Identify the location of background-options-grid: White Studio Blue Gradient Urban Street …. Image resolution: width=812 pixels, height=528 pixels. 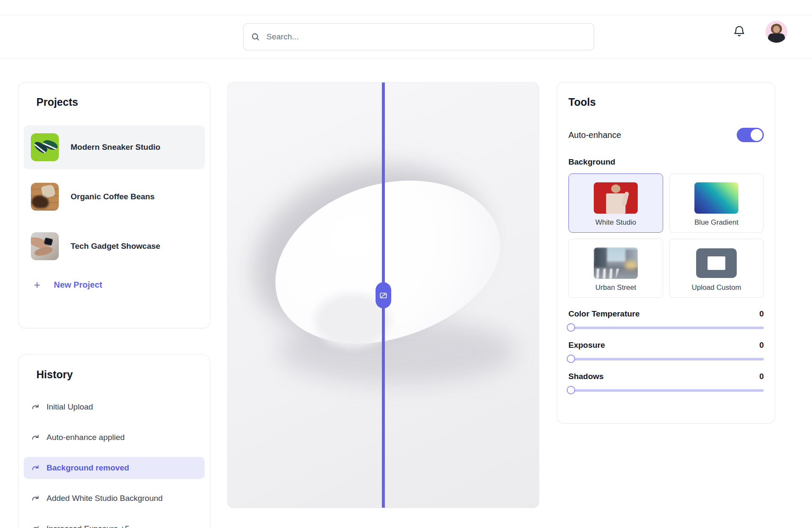
(666, 236).